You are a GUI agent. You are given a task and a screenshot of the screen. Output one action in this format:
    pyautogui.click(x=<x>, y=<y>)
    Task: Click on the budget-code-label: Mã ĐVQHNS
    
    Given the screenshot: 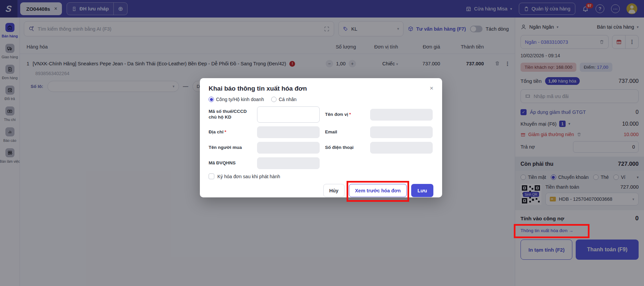 What is the action you would take?
    pyautogui.click(x=230, y=163)
    